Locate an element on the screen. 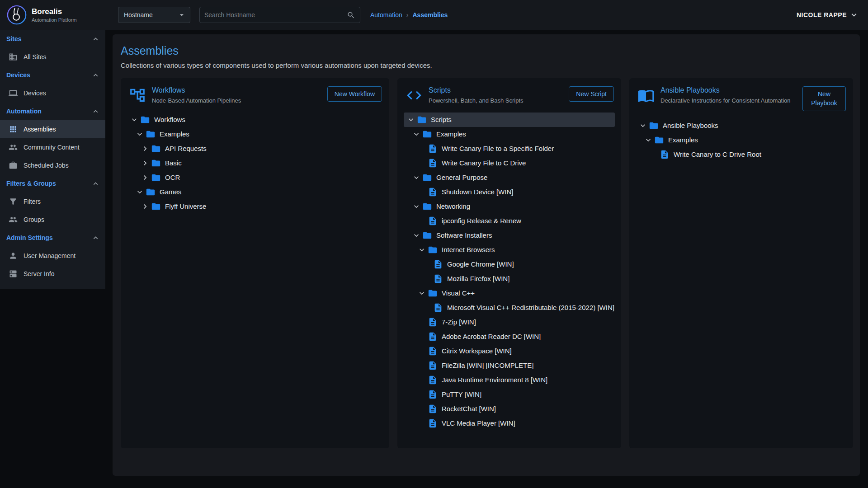 This screenshot has width=868, height=488. tree-file-row: Adobe Acrobat Reader DC [WIN] is located at coordinates (509, 337).